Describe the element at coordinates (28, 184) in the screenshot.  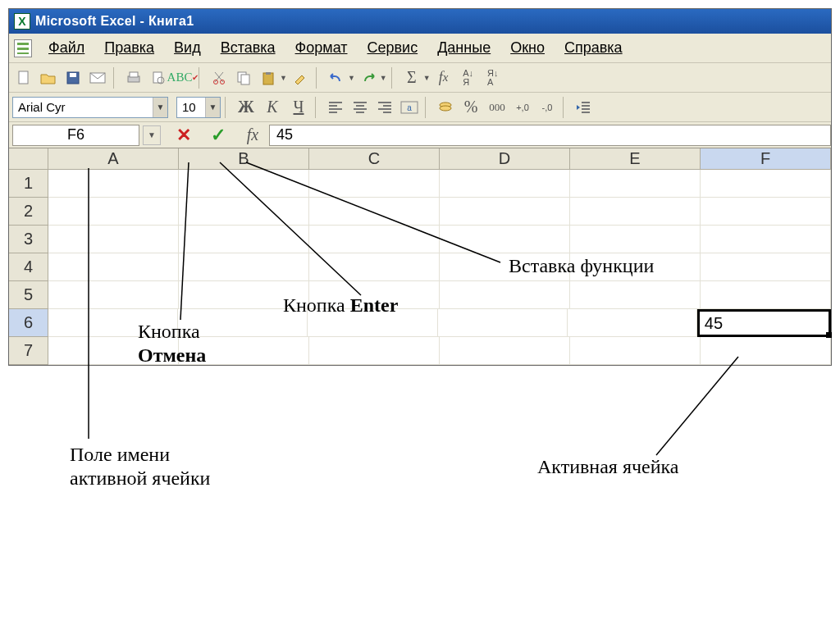
I see `row-header-1: 1` at that location.